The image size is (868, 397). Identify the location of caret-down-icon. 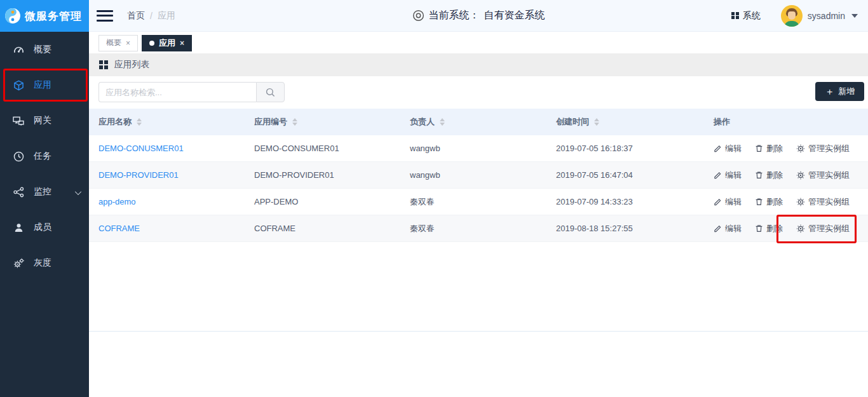
(855, 16).